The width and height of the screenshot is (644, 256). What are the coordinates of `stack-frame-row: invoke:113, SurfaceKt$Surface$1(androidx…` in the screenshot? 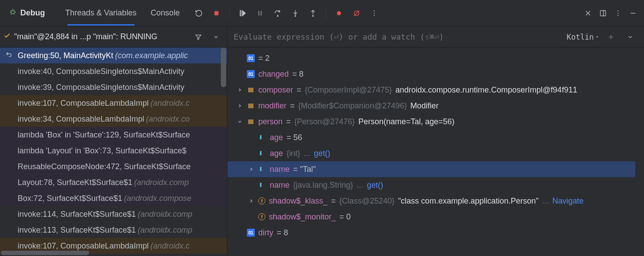 It's located at (114, 230).